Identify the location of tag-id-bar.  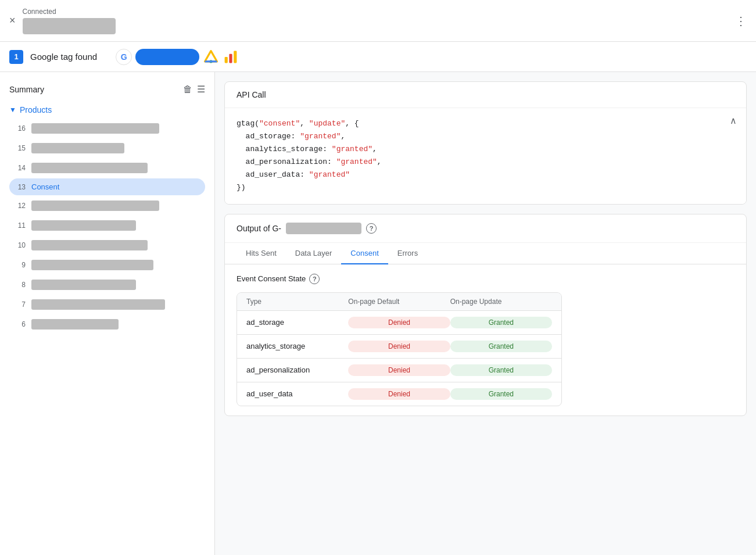
(69, 26).